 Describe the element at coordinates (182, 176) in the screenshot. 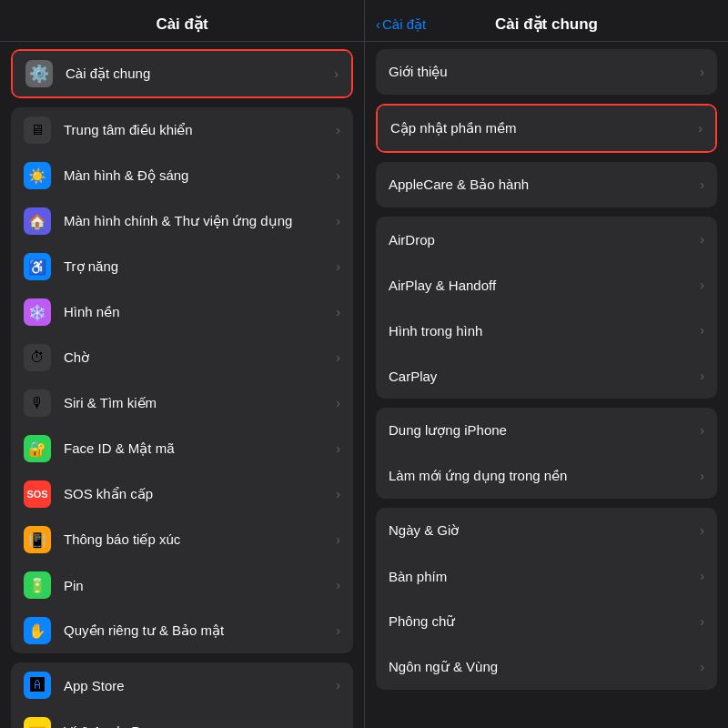

I see `left-item-display-brightness: ☀️Màn hình & Độ sáng›` at that location.